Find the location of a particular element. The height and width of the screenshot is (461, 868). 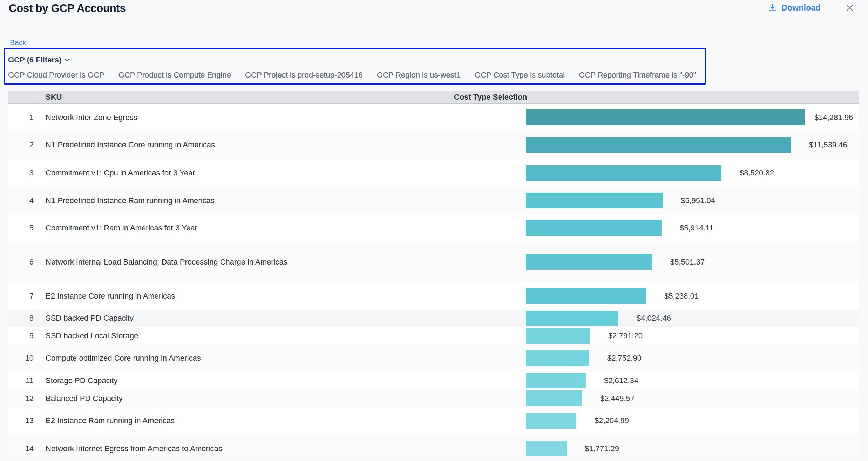

table-row: 14 Network Internet Egress from Americas… is located at coordinates (433, 445).